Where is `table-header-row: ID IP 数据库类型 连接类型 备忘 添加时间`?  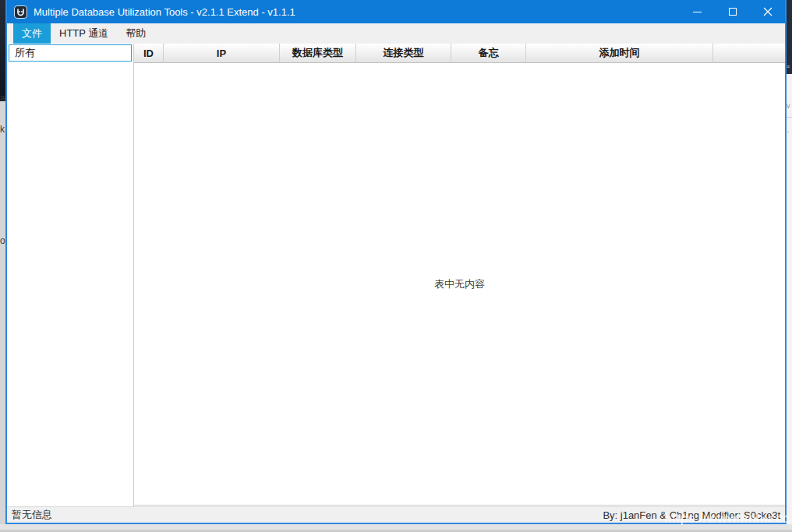 table-header-row: ID IP 数据库类型 连接类型 备忘 添加时间 is located at coordinates (460, 53).